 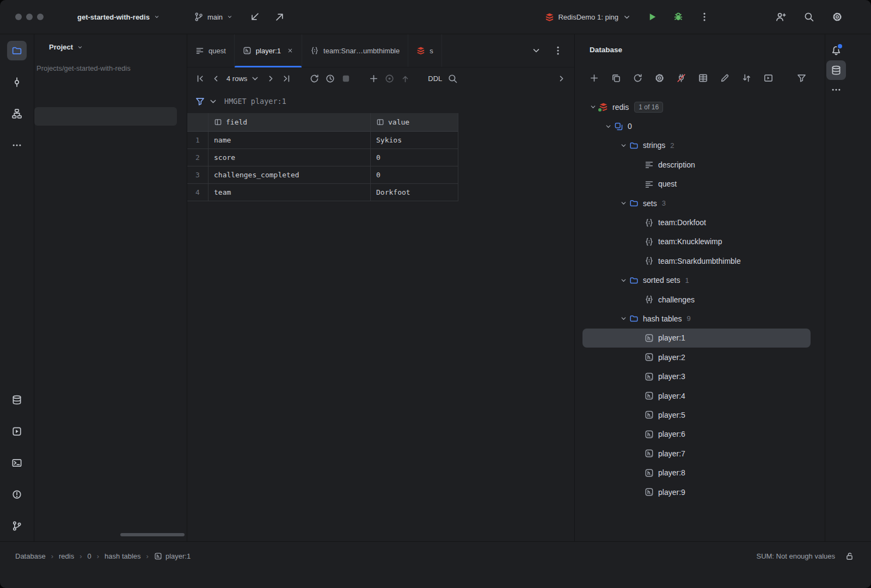 I want to click on tree-item-player-5: player:5, so click(x=697, y=414).